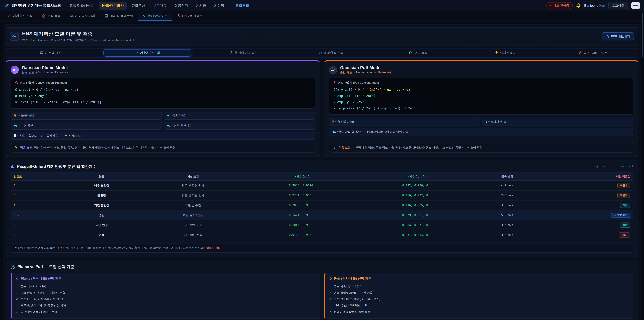  What do you see at coordinates (78, 40) in the screenshot?
I see `page-subtitle: WRF-Chem·Gaussian Plume/Puff·ROMS·해양환경 보…` at bounding box center [78, 40].